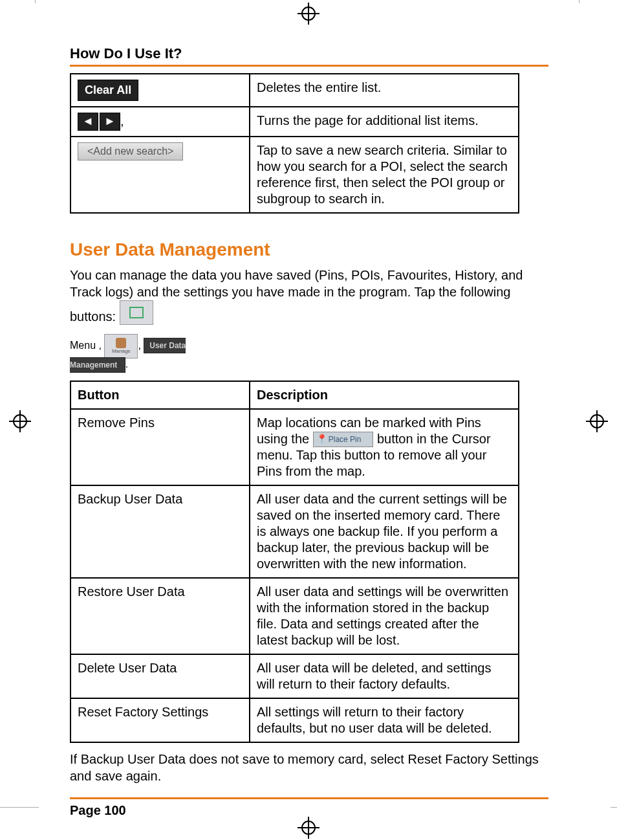 Image resolution: width=617 pixels, height=840 pixels. What do you see at coordinates (309, 799) in the screenshot?
I see `footer-rule` at bounding box center [309, 799].